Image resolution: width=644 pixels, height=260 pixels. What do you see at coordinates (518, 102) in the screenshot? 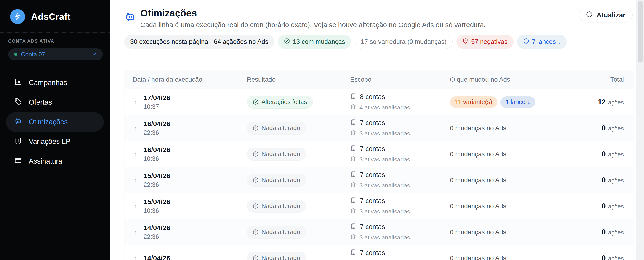
I see `change-badge-info: 1 lance ↓` at bounding box center [518, 102].